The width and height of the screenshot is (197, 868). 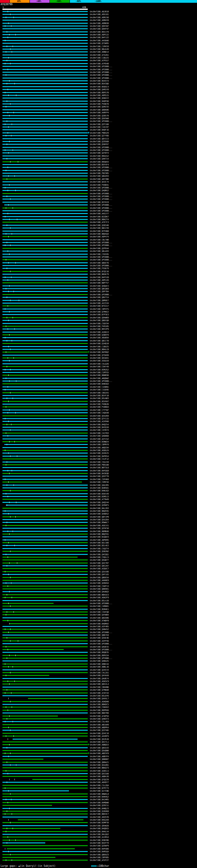 What do you see at coordinates (98, 725) in the screenshot?
I see `hit-row: UniRef100_A0CAH9` at bounding box center [98, 725].